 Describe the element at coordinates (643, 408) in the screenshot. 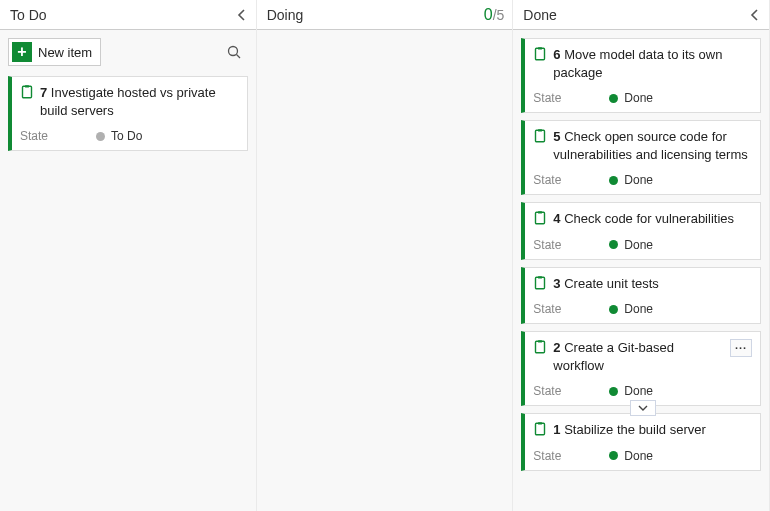

I see `expand-card-button` at that location.